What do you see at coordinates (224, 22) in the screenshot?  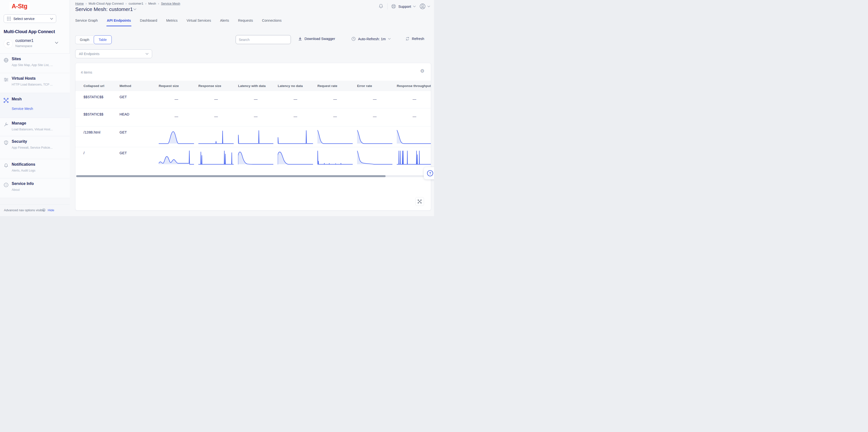 I see `tab-alerts: Alerts` at bounding box center [224, 22].